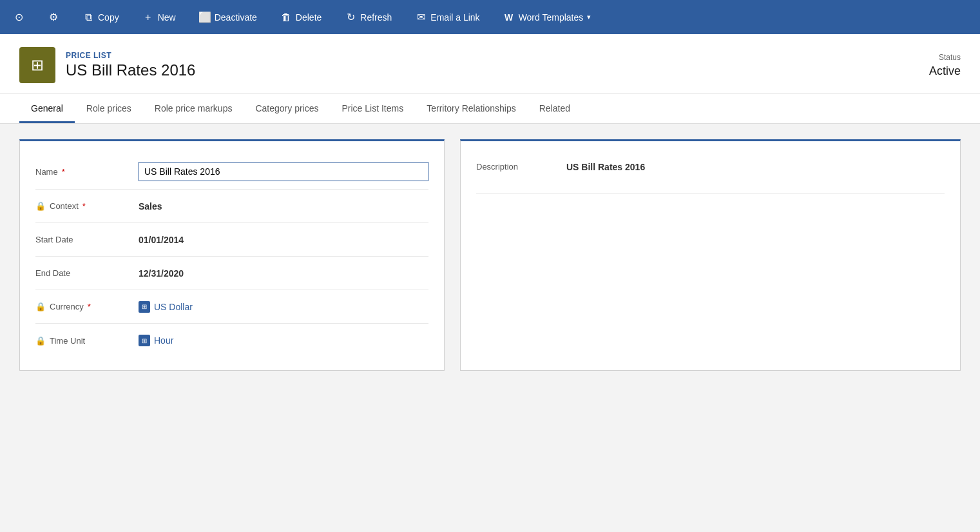 The image size is (980, 532). What do you see at coordinates (236, 17) in the screenshot?
I see `deactivate-label: Deactivate` at bounding box center [236, 17].